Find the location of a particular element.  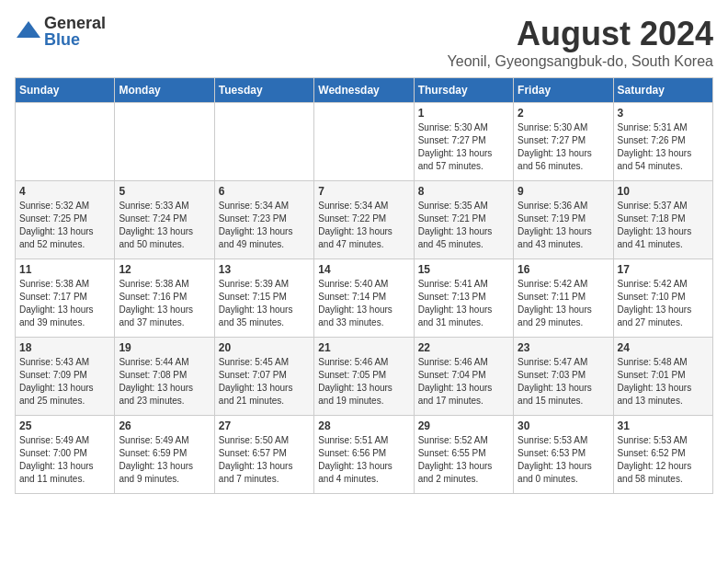

day-number: 15 is located at coordinates (463, 270).